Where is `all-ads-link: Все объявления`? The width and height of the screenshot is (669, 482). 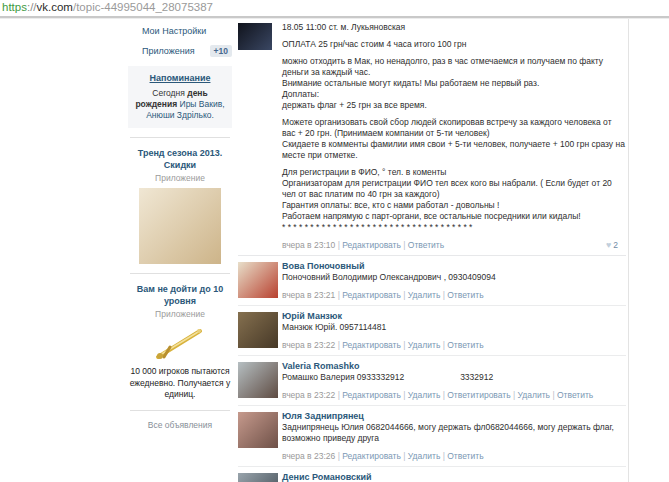 all-ads-link: Все объявления is located at coordinates (180, 425).